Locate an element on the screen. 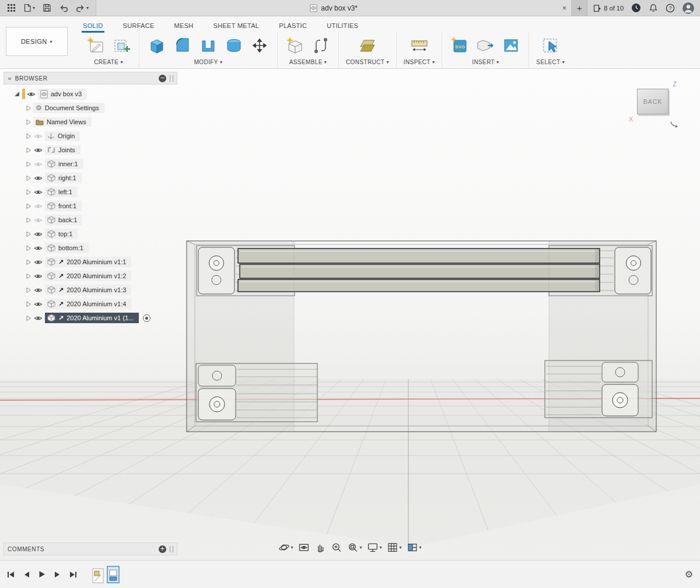  select-dropdown: SELECT ▾ is located at coordinates (551, 62).